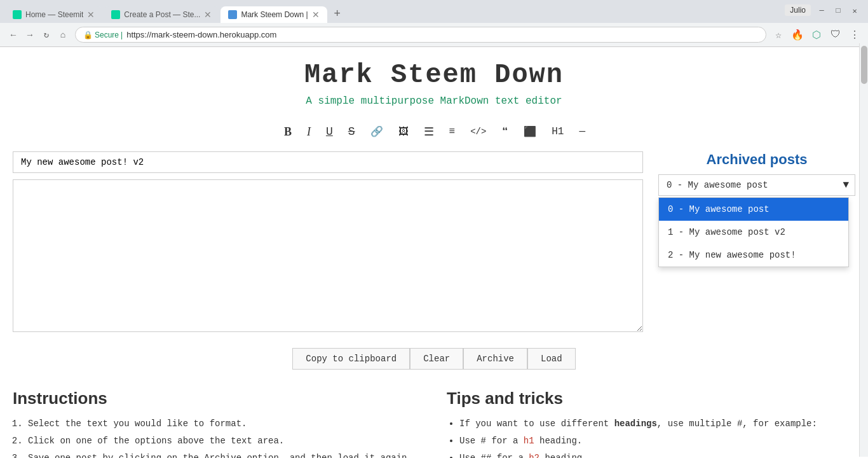  I want to click on dropdown-item-1: 1 - My awesome post v2, so click(754, 232).